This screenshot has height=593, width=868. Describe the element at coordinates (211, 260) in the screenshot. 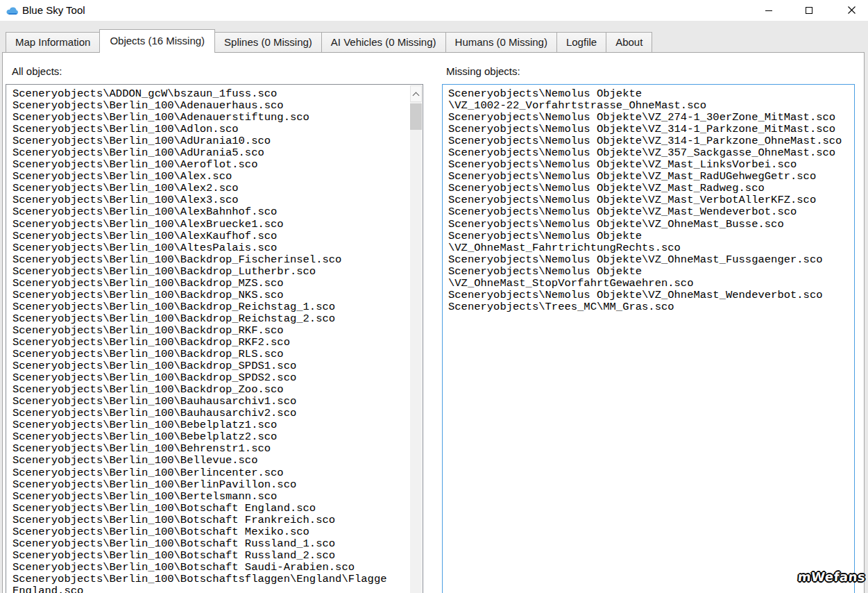

I see `list-item: Sceneryobjects\Berlin_100\Backdrop_Fisch…` at that location.